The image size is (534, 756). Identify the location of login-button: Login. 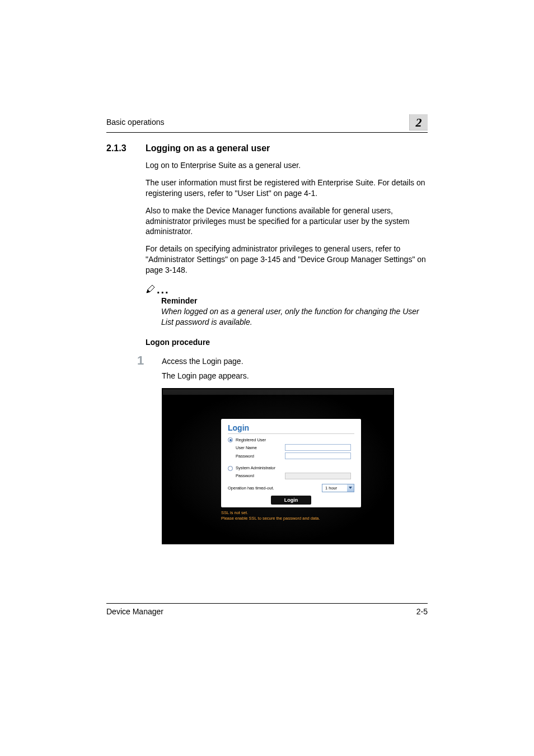
(291, 500).